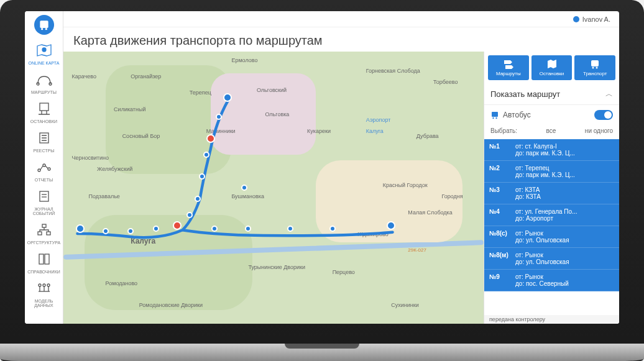  Describe the element at coordinates (44, 25) in the screenshot. I see `app-logo` at that location.